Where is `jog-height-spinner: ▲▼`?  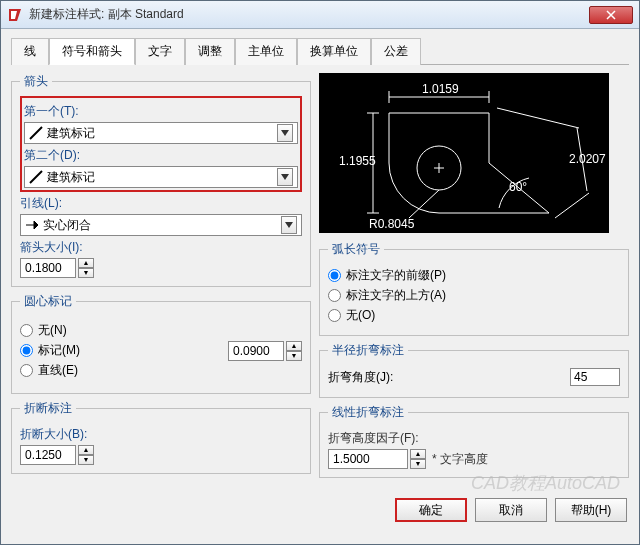
jog-height-spinner: ▲▼ is located at coordinates (377, 459).